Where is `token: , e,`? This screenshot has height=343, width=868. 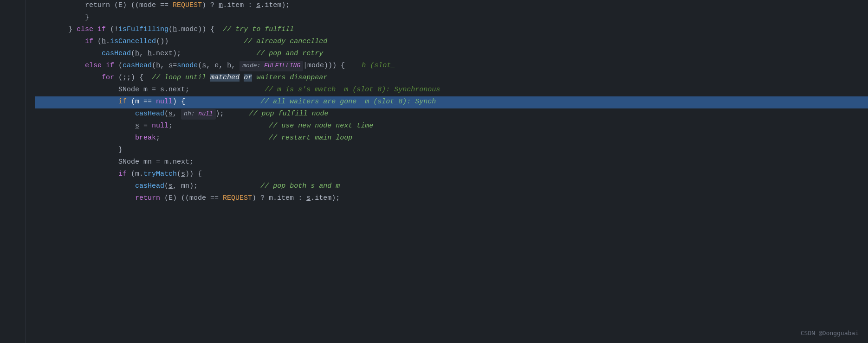 token: , e, is located at coordinates (216, 66).